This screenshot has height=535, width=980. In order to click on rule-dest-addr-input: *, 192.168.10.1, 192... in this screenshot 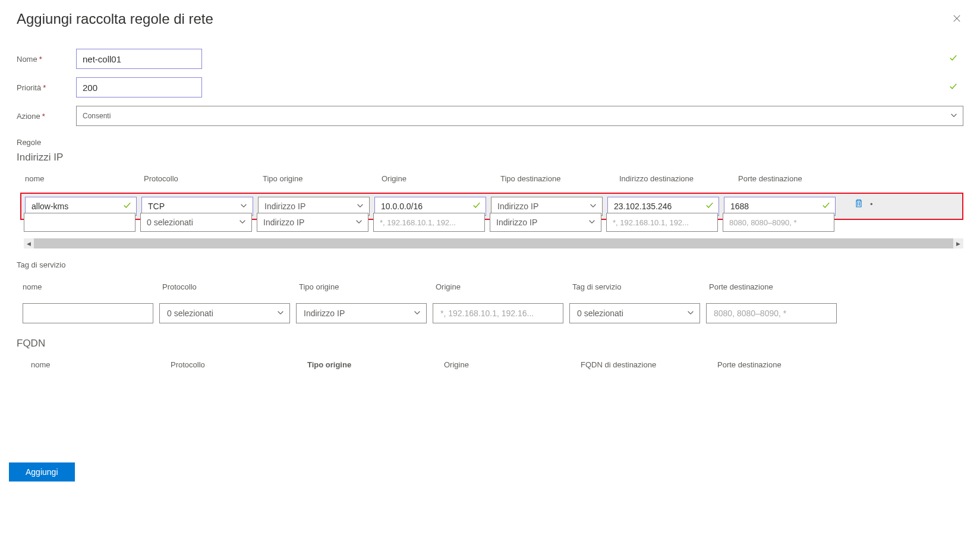, I will do `click(662, 222)`.